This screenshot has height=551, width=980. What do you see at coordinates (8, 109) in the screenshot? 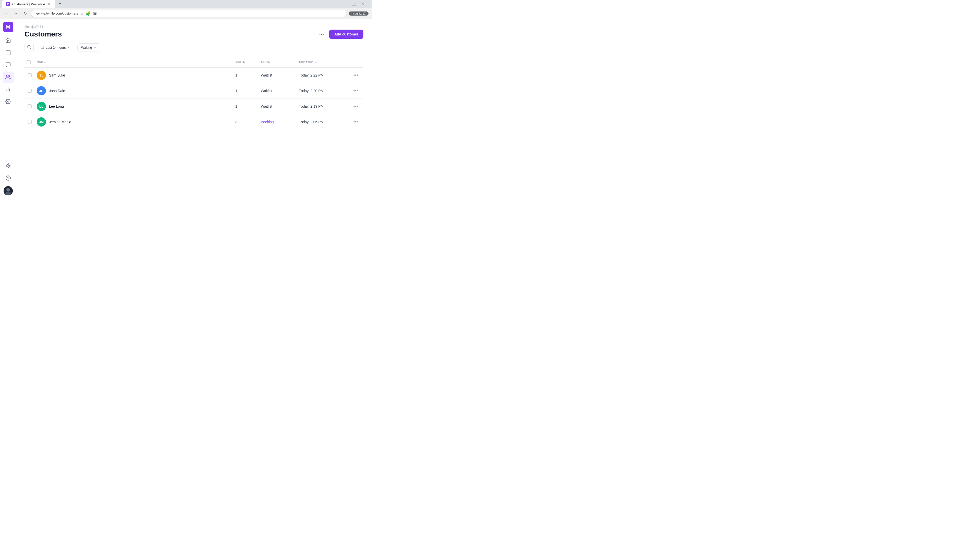
I see `sidebar: M` at bounding box center [8, 109].